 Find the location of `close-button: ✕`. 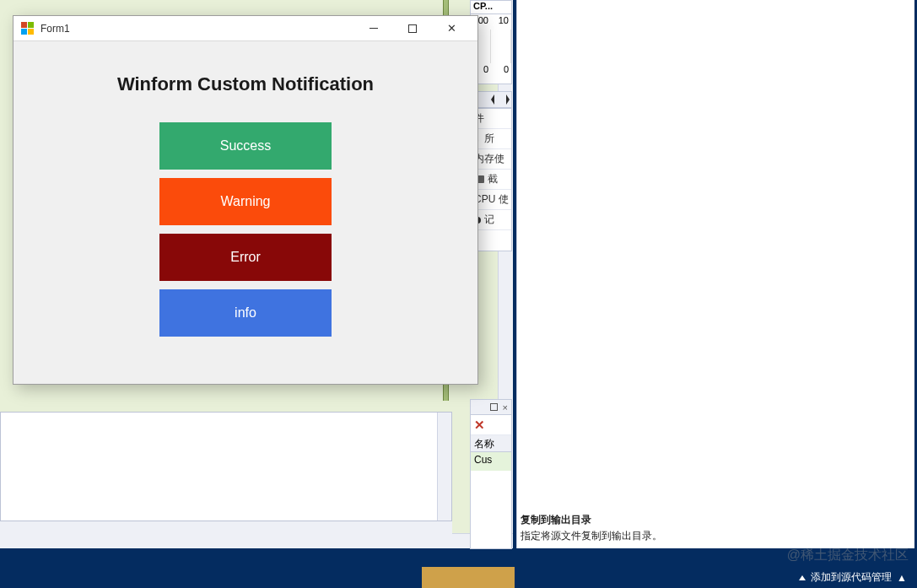

close-button: ✕ is located at coordinates (451, 29).